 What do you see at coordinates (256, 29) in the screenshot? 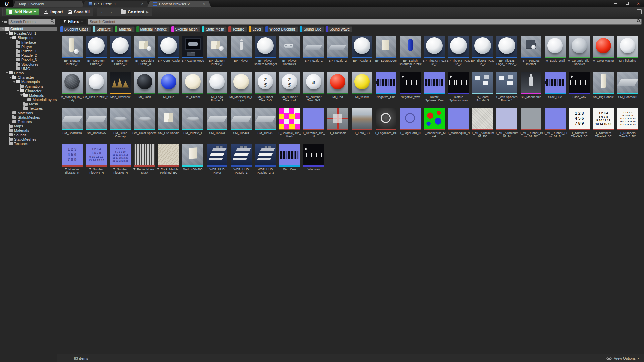
I see `filter-chip-level: Level` at bounding box center [256, 29].